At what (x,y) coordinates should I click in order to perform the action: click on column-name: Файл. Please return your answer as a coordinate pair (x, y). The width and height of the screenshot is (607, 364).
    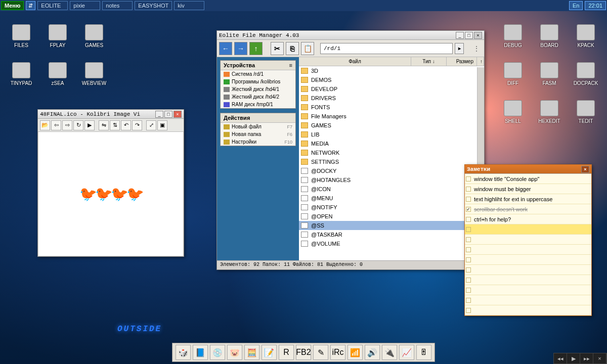
    Looking at the image, I should click on (355, 62).